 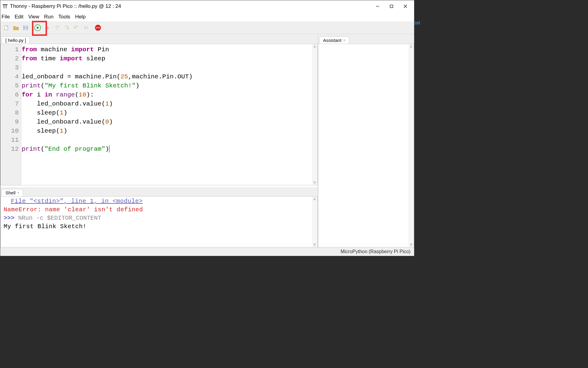 What do you see at coordinates (332, 40) in the screenshot?
I see `assistant-tab-label: Assistant` at bounding box center [332, 40].